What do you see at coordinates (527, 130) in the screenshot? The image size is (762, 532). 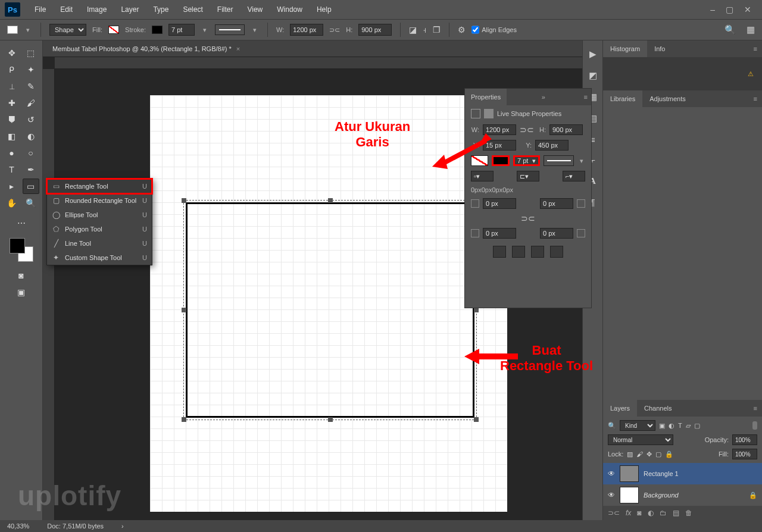 I see `link-icon: ⊃⊂` at bounding box center [527, 130].